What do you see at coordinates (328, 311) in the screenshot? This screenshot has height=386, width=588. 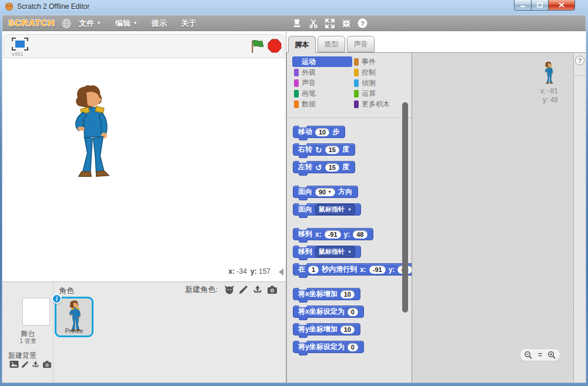 I see `palette-block-9: 将x坐标设定为0` at bounding box center [328, 311].